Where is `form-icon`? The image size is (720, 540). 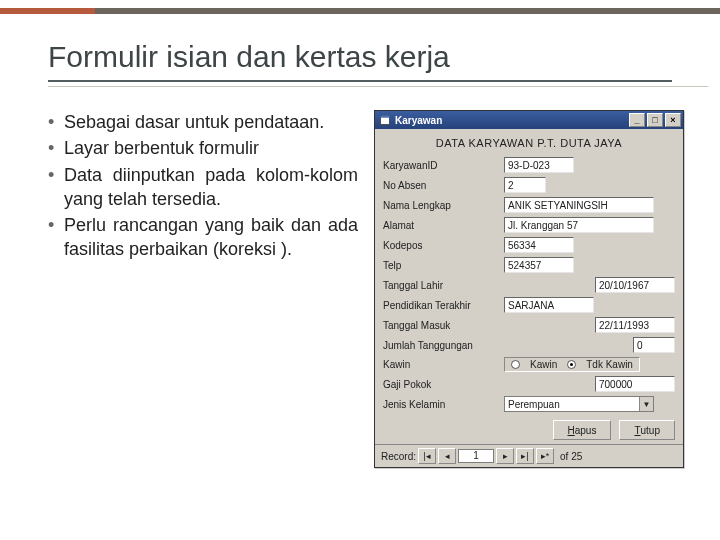 form-icon is located at coordinates (385, 120).